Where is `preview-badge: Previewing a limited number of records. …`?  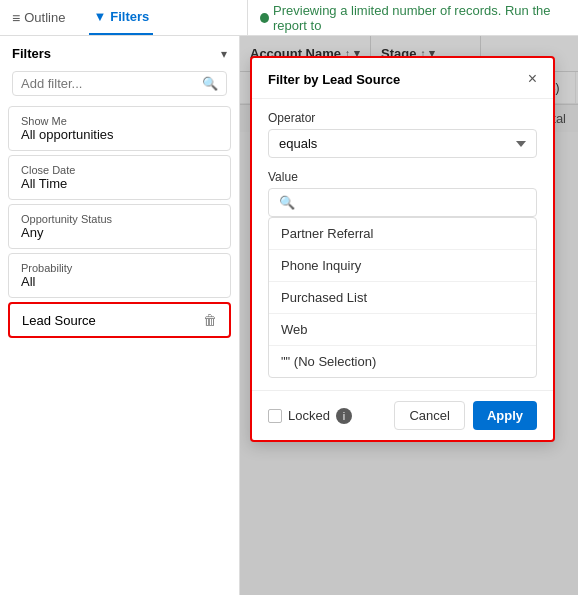 preview-badge: Previewing a limited number of records. … is located at coordinates (415, 18).